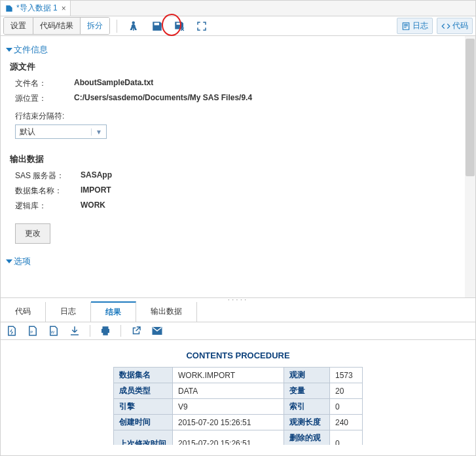  Describe the element at coordinates (240, 159) in the screenshot. I see `output-data-heading: 输出数据` at that location.